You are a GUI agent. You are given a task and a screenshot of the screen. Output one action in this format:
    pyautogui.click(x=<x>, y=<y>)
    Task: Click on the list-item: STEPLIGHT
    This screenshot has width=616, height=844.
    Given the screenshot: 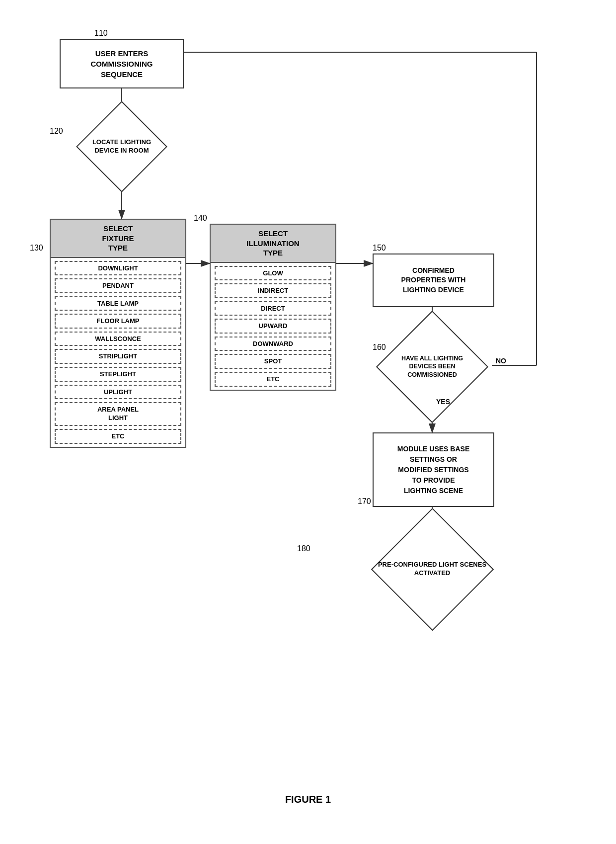 What is the action you would take?
    pyautogui.click(x=118, y=374)
    